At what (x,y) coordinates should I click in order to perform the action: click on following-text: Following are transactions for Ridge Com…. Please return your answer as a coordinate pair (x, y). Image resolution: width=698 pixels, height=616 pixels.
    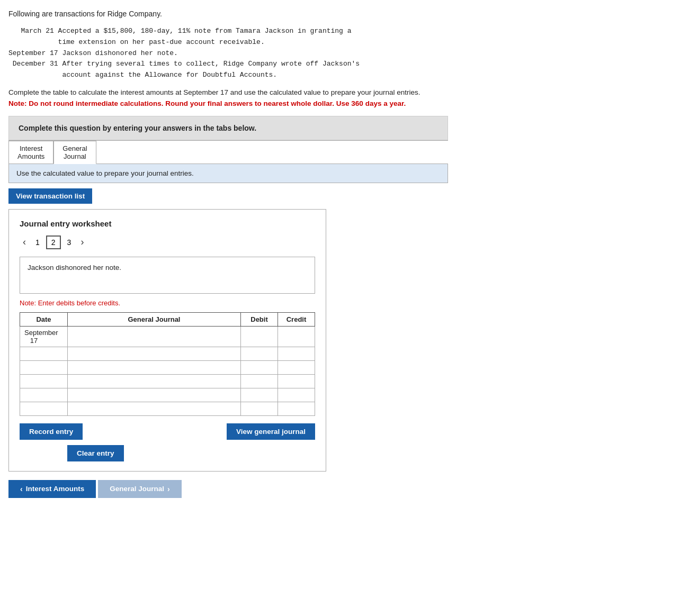
    Looking at the image, I should click on (349, 14).